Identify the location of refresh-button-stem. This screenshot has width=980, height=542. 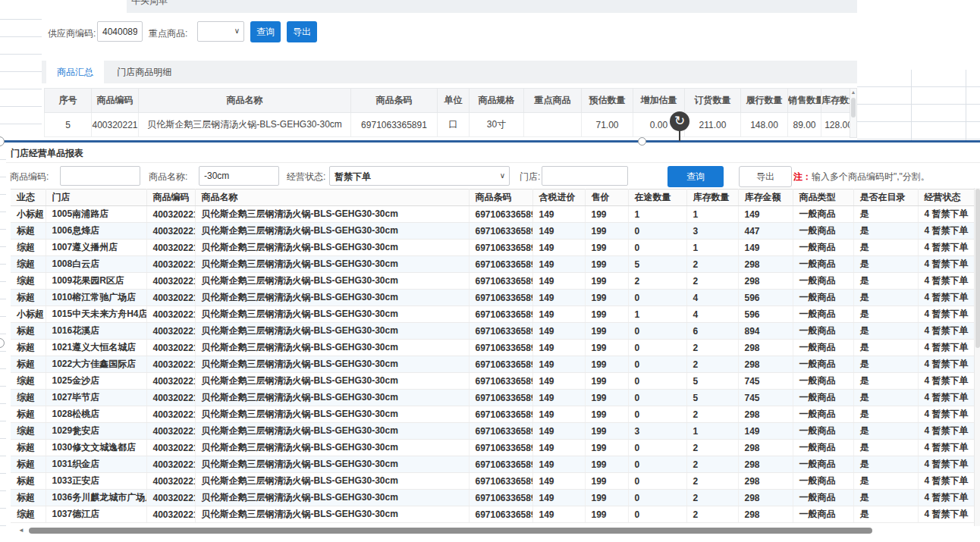
(680, 136).